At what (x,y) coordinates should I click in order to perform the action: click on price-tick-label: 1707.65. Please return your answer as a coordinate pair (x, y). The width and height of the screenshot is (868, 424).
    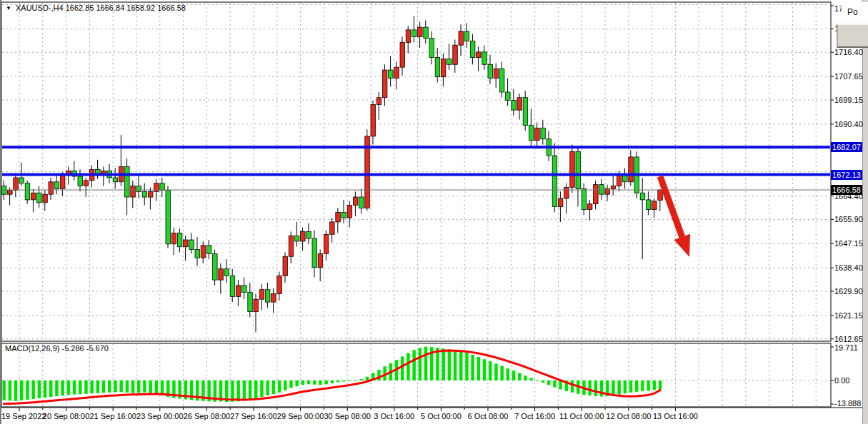
    Looking at the image, I should click on (849, 76).